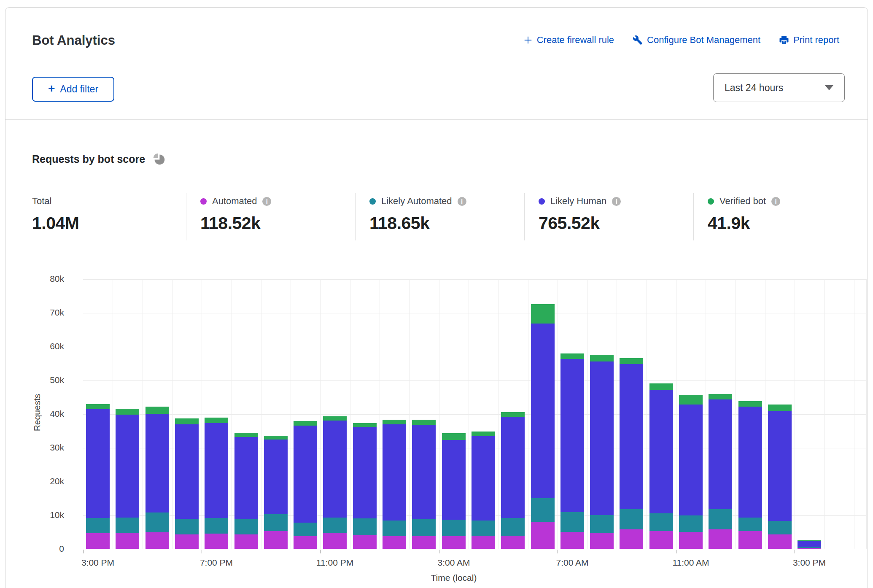  What do you see at coordinates (569, 40) in the screenshot?
I see `create-firewall-rule-link: Create firewall rule` at bounding box center [569, 40].